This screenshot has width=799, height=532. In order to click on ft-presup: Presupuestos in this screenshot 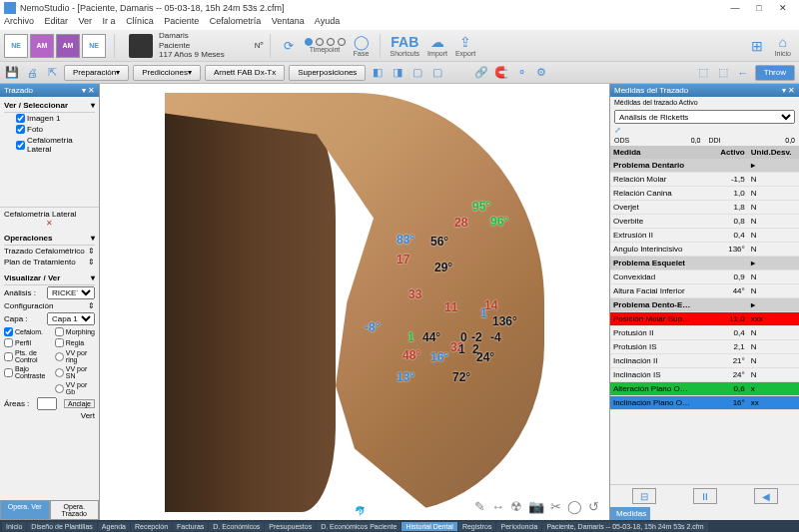, I will do `click(290, 527)`.